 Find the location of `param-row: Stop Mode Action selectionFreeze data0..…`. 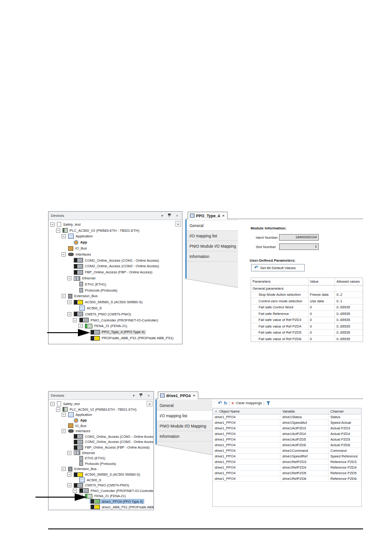

param-row: Stop Mode Action selectionFreeze data0..… is located at coordinates (307, 295).